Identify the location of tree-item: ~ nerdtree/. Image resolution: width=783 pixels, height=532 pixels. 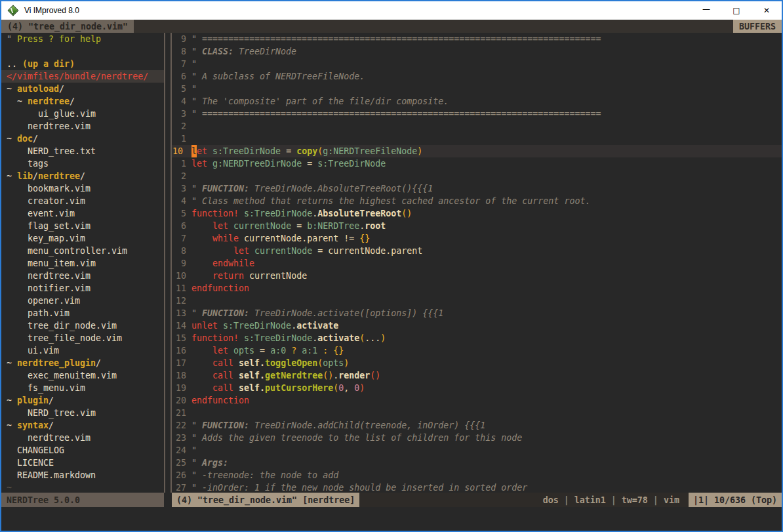
(83, 101).